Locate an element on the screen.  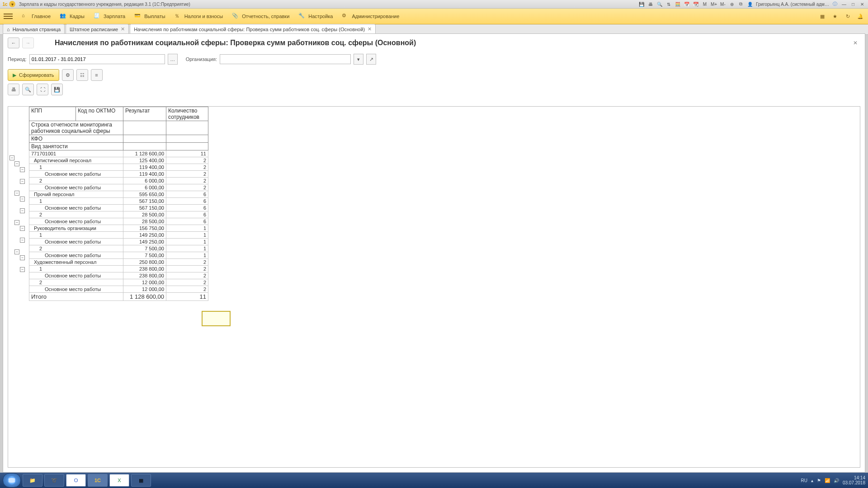
dropdown-icon: ▾ is located at coordinates (12, 4).